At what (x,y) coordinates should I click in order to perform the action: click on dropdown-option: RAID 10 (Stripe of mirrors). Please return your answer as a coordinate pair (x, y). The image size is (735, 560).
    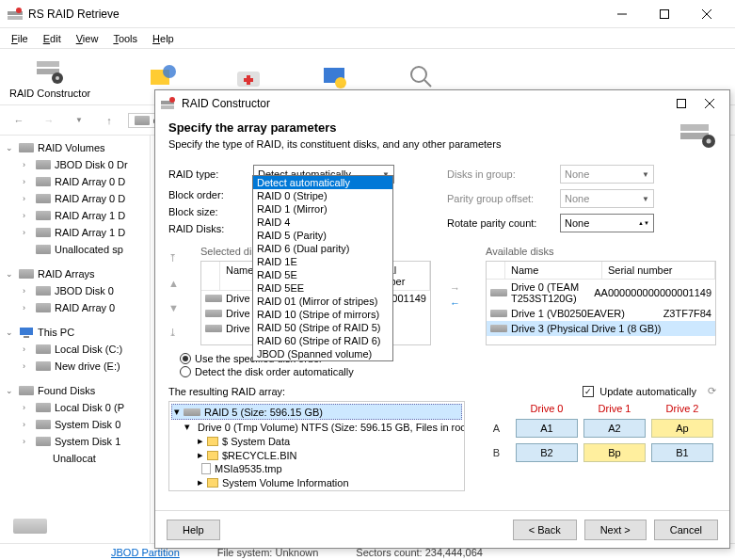
    Looking at the image, I should click on (323, 314).